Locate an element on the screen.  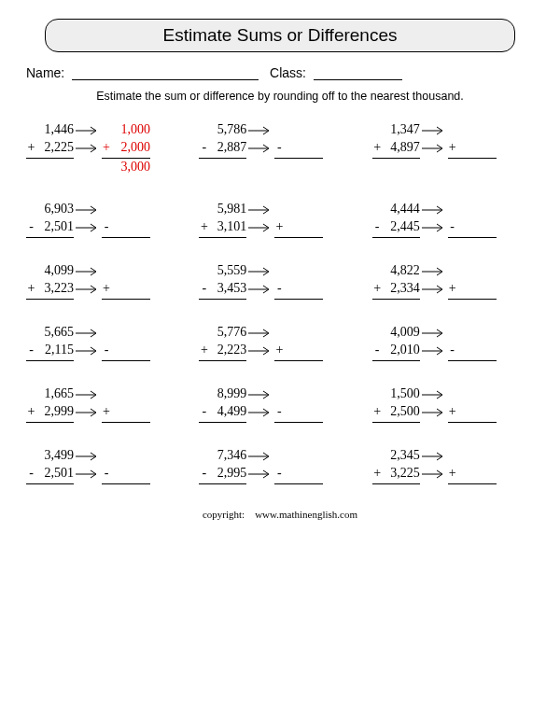
operand-a: 3,499 is located at coordinates (55, 455).